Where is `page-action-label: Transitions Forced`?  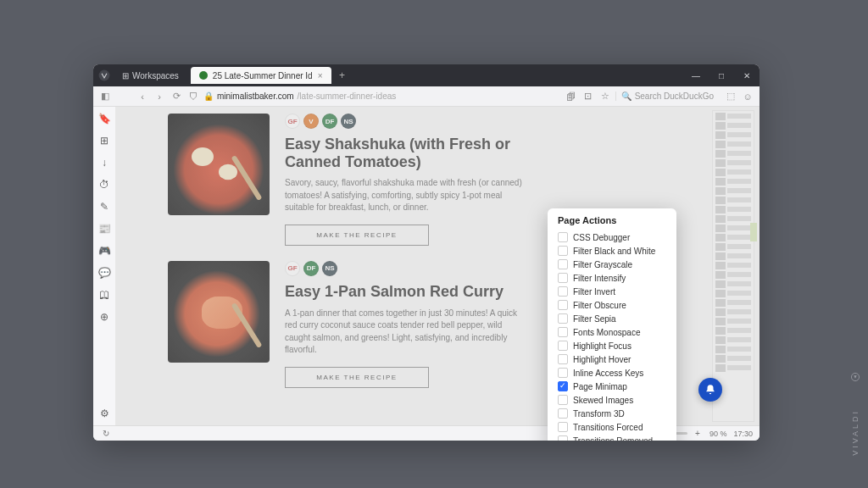 page-action-label: Transitions Forced is located at coordinates (608, 427).